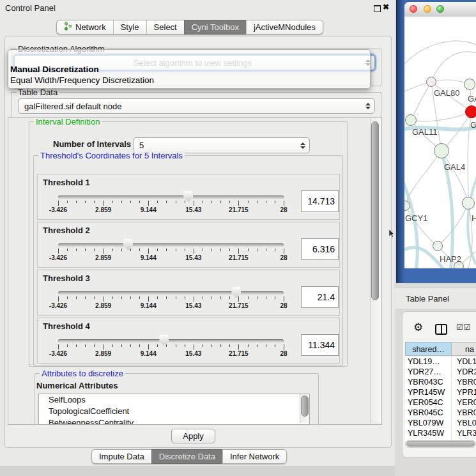 Image resolution: width=476 pixels, height=476 pixels. Describe the element at coordinates (174, 421) in the screenshot. I see `attribute-item-betweennesscentrality: BetweennessCentrality` at that location.